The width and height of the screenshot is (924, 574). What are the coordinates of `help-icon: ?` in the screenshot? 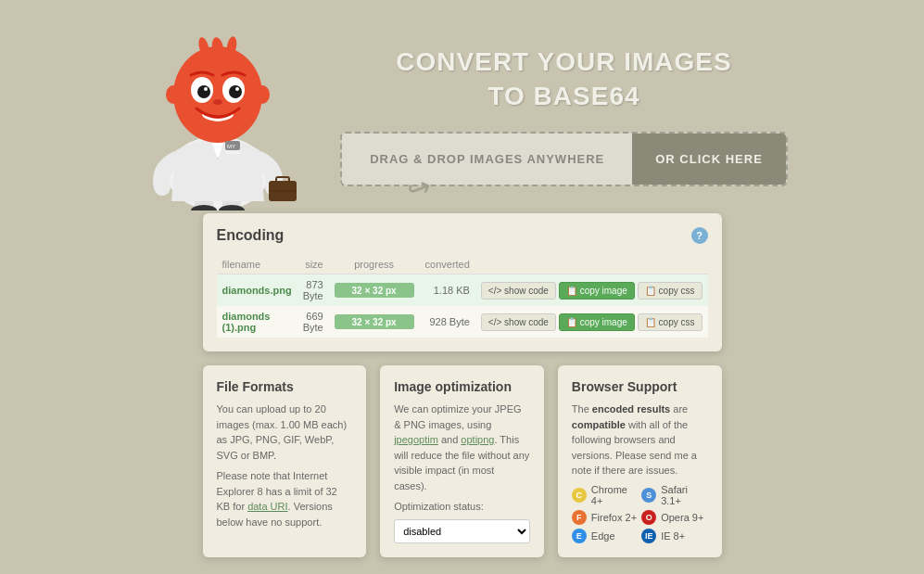 It's located at (700, 236).